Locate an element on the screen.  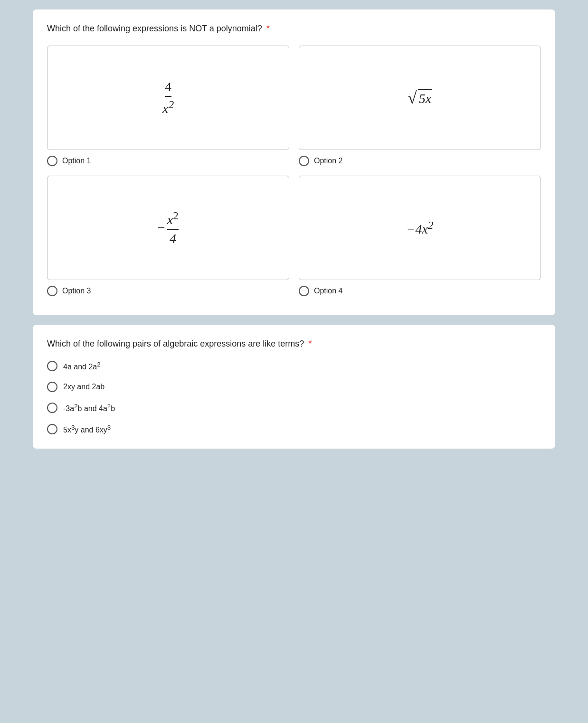
option4-label: Option 4 is located at coordinates (321, 291).